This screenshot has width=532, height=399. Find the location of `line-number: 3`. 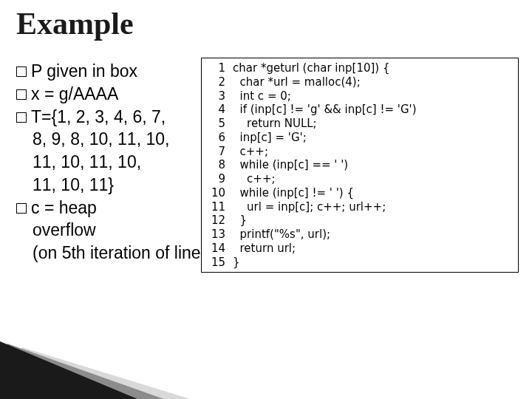

line-number: 3 is located at coordinates (219, 96).